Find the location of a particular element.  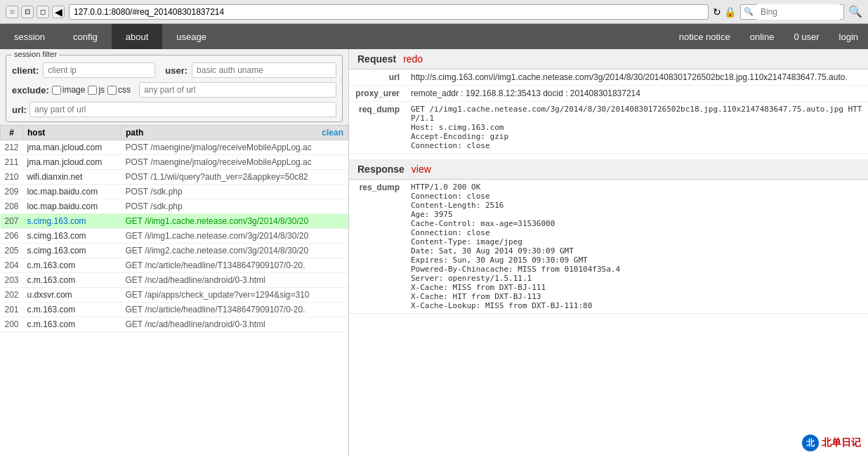

filter-client-row: client: user: is located at coordinates (174, 70).